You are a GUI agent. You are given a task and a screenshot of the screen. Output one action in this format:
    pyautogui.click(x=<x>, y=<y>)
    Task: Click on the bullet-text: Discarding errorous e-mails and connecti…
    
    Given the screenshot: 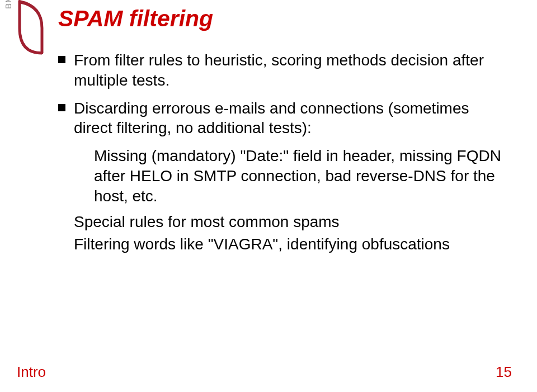 What is the action you would take?
    pyautogui.click(x=272, y=119)
    